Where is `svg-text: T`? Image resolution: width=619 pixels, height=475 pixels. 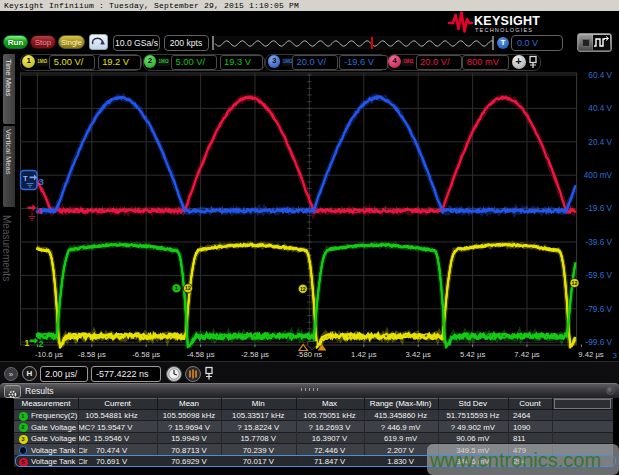
svg-text: T is located at coordinates (26, 178).